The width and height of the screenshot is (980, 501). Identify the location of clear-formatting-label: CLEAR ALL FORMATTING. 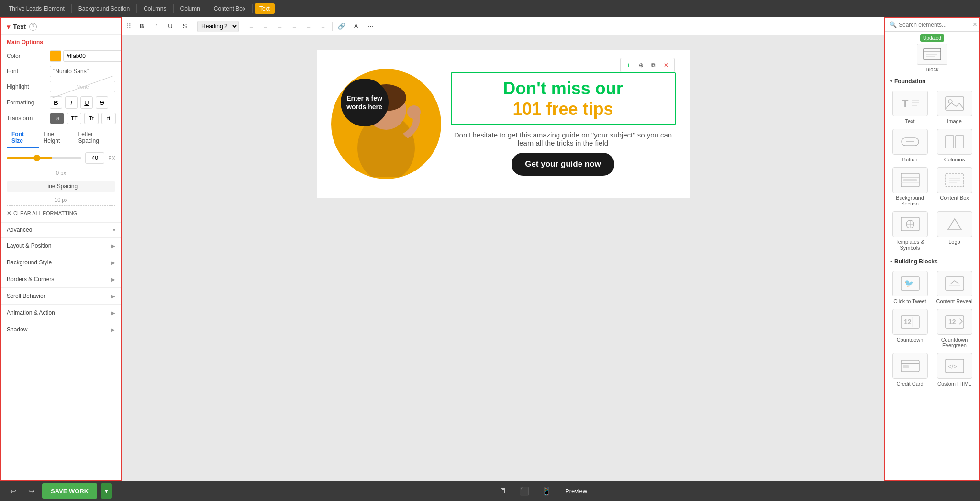
(45, 213).